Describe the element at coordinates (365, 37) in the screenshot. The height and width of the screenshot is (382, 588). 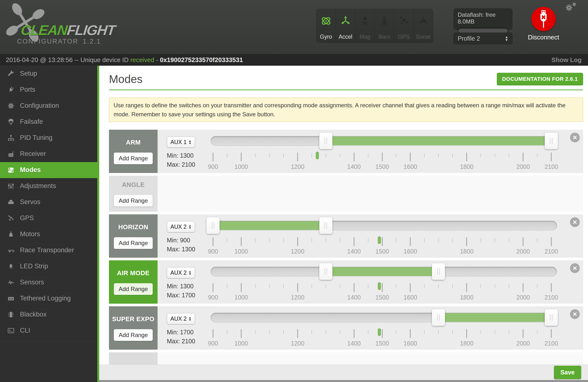
I see `sensor-label: Mag` at that location.